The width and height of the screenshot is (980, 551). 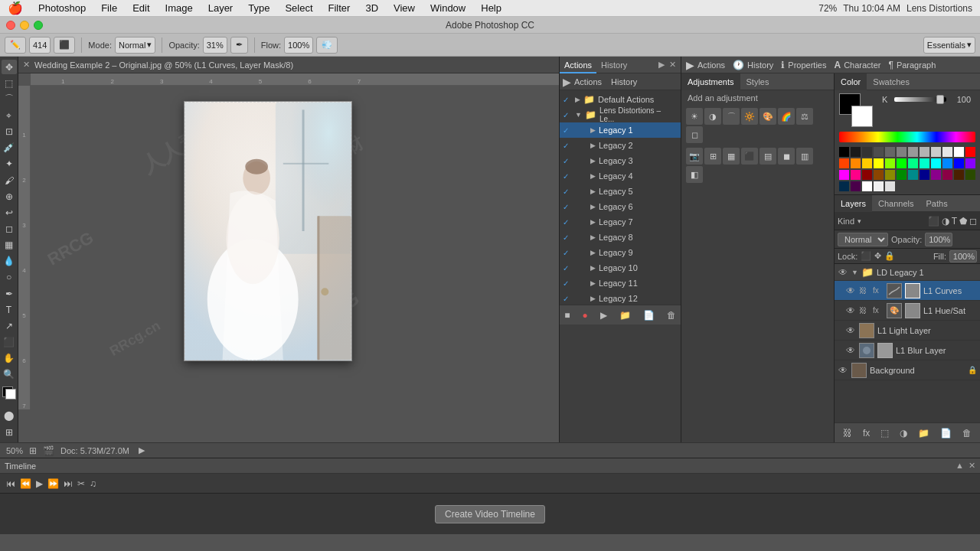 What do you see at coordinates (896, 204) in the screenshot?
I see `tab-channels: Channels` at bounding box center [896, 204].